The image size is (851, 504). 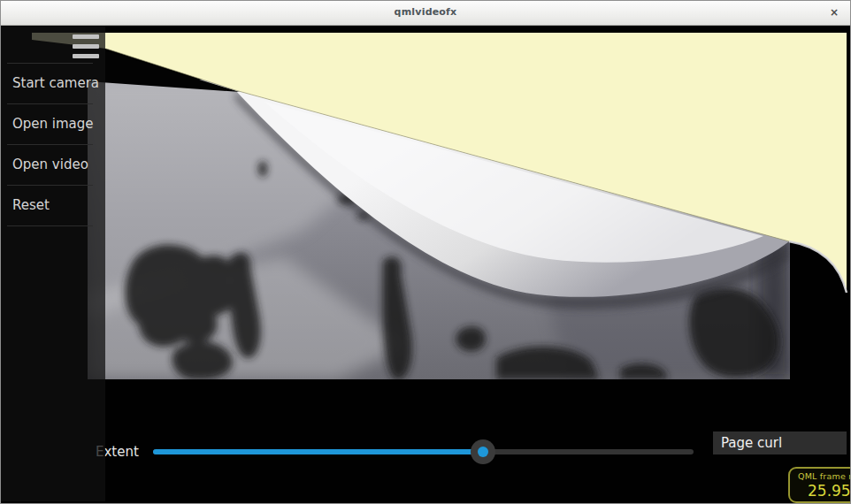 I want to click on menu-button, so click(x=87, y=48).